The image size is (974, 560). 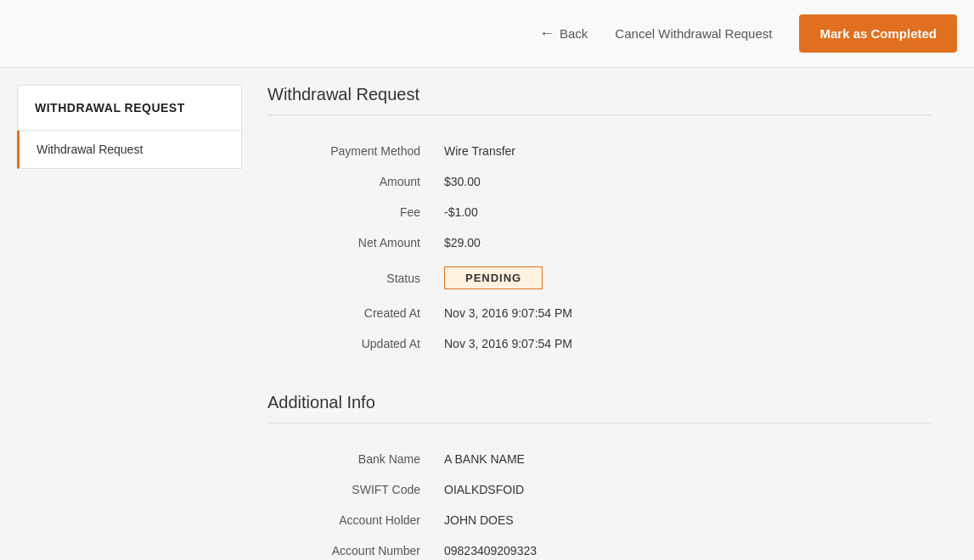 What do you see at coordinates (600, 115) in the screenshot?
I see `section-divider` at bounding box center [600, 115].